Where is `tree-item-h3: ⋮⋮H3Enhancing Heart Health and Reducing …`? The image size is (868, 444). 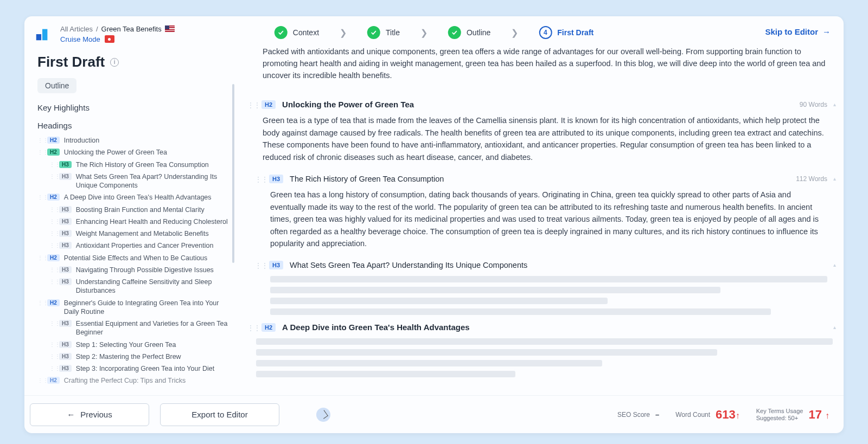 tree-item-h3: ⋮⋮H3Enhancing Heart Health and Reducing … is located at coordinates (133, 222).